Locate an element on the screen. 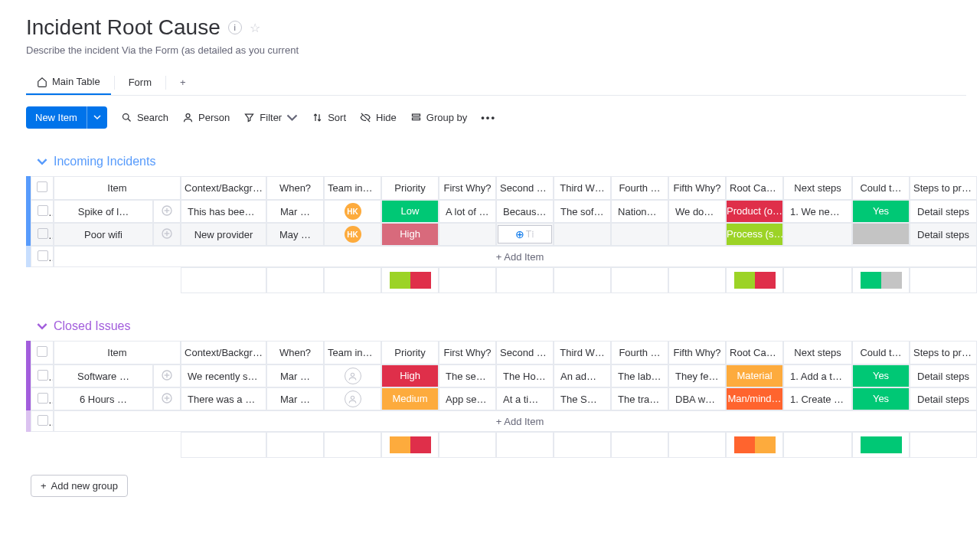  sort-button: Sort is located at coordinates (329, 118).